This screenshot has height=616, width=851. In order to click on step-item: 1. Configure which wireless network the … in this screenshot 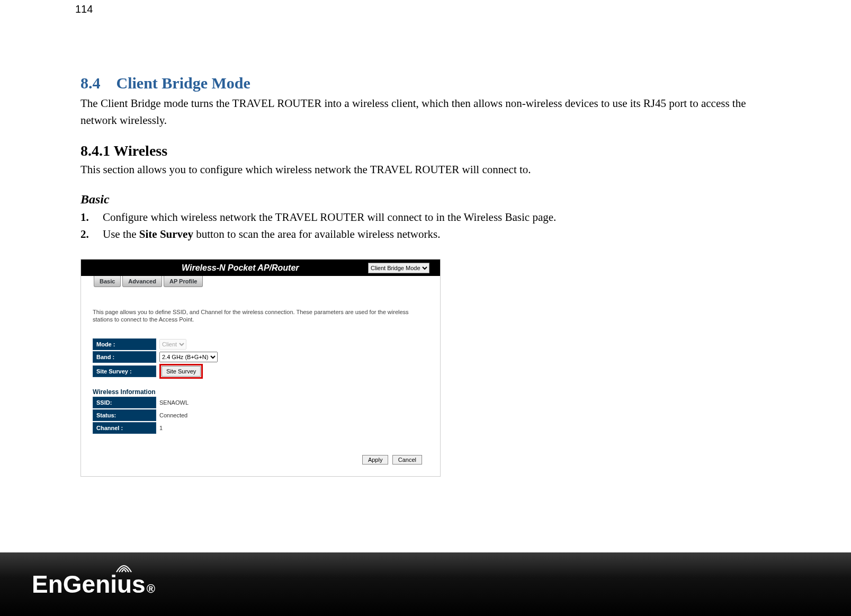, I will do `click(430, 217)`.